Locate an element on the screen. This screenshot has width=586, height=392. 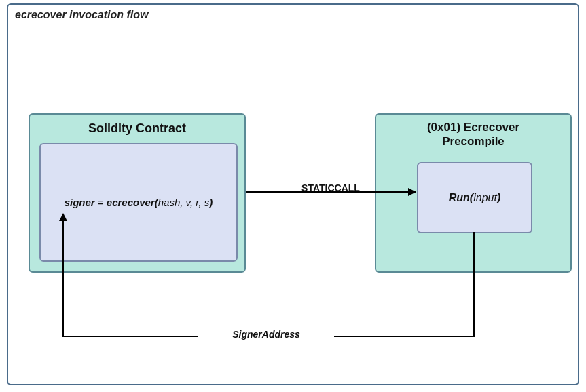
precompile-title: (0x01) Ecrecover Precompile is located at coordinates (473, 134).